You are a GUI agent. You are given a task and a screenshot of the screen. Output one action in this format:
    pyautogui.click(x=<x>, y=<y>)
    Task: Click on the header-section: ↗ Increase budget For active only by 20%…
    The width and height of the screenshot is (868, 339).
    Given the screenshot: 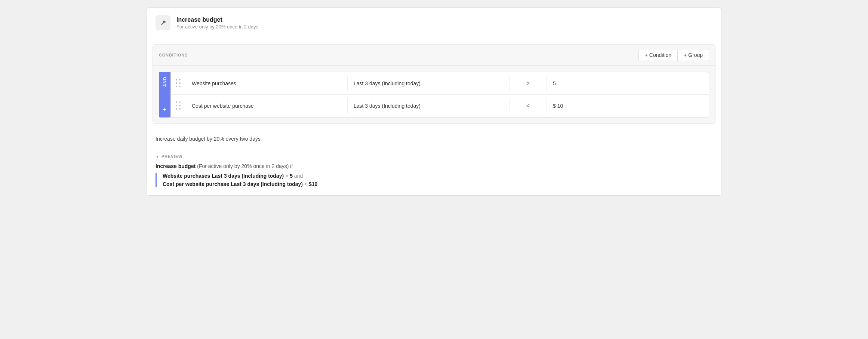 What is the action you would take?
    pyautogui.click(x=434, y=23)
    